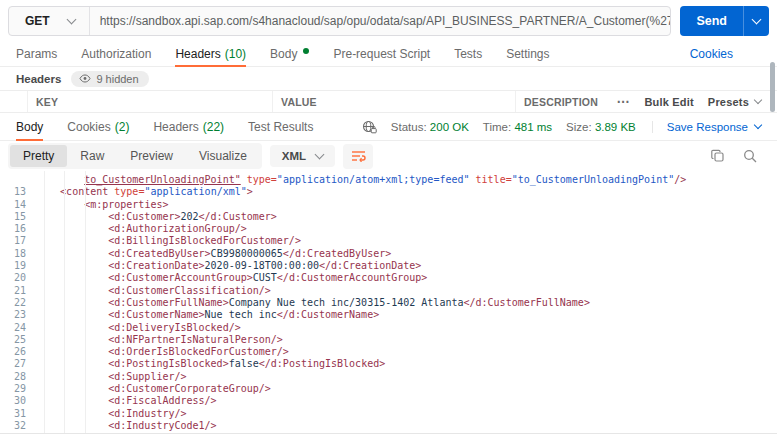  What do you see at coordinates (388, 328) in the screenshot?
I see `code-line: 24 <d:DeliveryIsBlocked/>` at bounding box center [388, 328].